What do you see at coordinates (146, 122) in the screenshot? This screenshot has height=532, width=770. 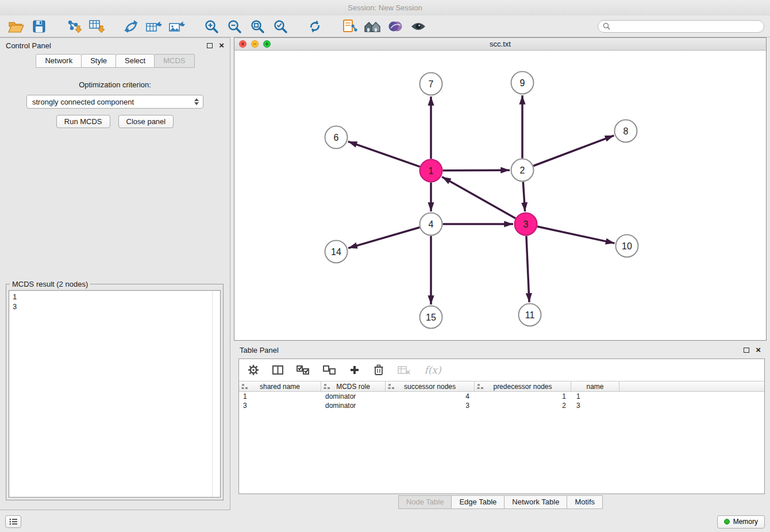 I see `close-panel-button: Close panel` at bounding box center [146, 122].